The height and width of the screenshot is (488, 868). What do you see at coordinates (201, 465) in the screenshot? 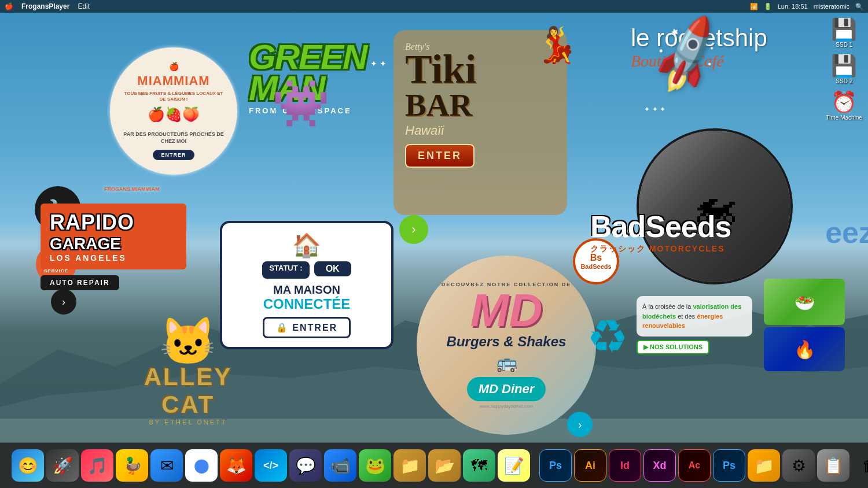
I see `chrome-icon: ⬤` at bounding box center [201, 465].